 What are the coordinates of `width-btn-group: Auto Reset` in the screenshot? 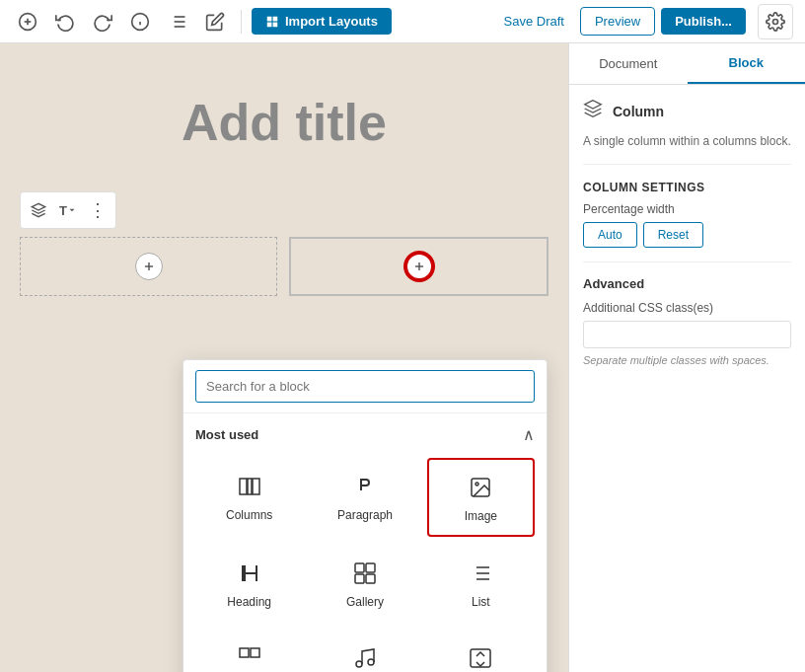 It's located at (687, 235).